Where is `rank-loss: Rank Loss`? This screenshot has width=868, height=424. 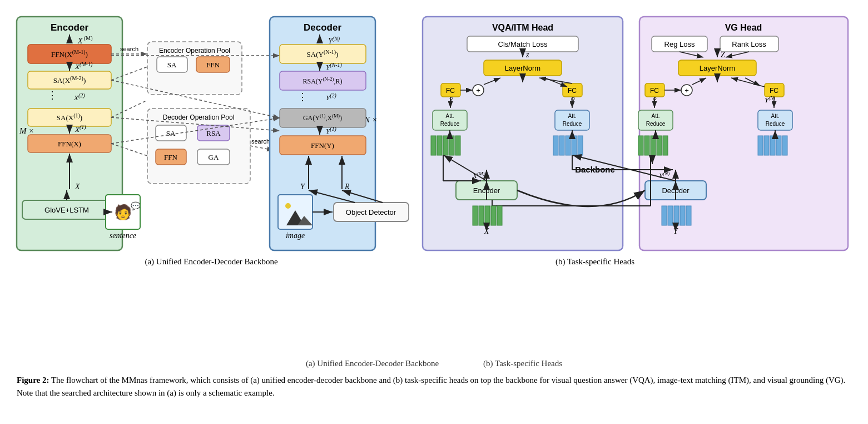
rank-loss: Rank Loss is located at coordinates (749, 45).